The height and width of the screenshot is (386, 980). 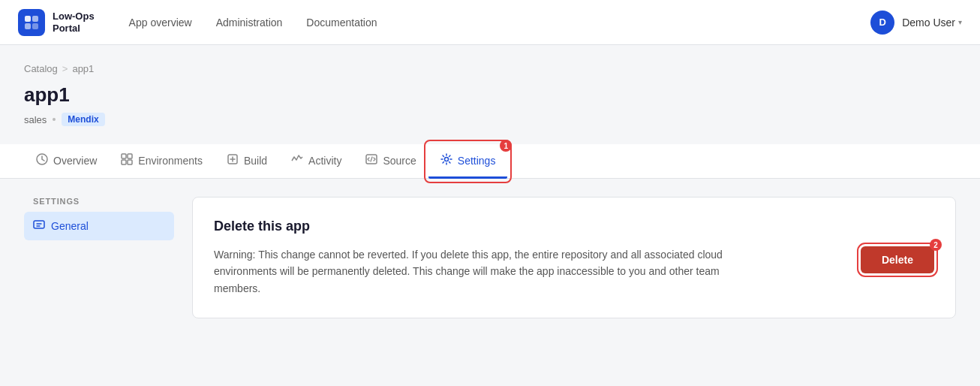 What do you see at coordinates (35, 120) in the screenshot?
I see `meta-sales: sales` at bounding box center [35, 120].